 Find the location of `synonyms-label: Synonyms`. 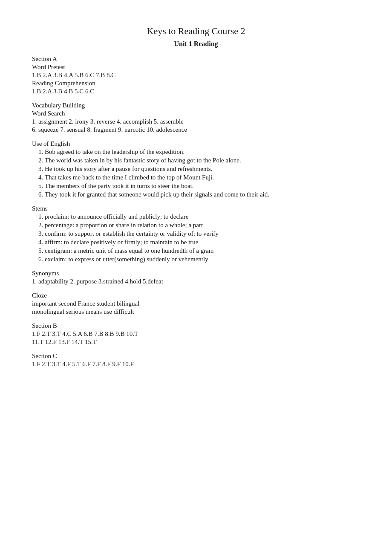

synonyms-label: Synonyms is located at coordinates (196, 274).